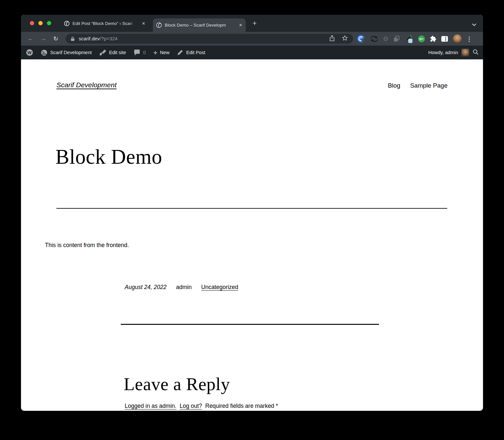 The image size is (504, 440). Describe the element at coordinates (469, 39) in the screenshot. I see `browser-menu-kebab-icon: ⋮` at that location.